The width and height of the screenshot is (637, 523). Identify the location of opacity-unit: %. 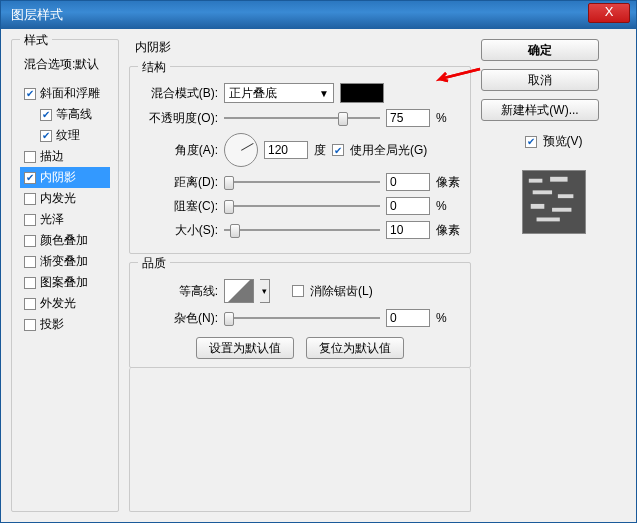
(449, 118).